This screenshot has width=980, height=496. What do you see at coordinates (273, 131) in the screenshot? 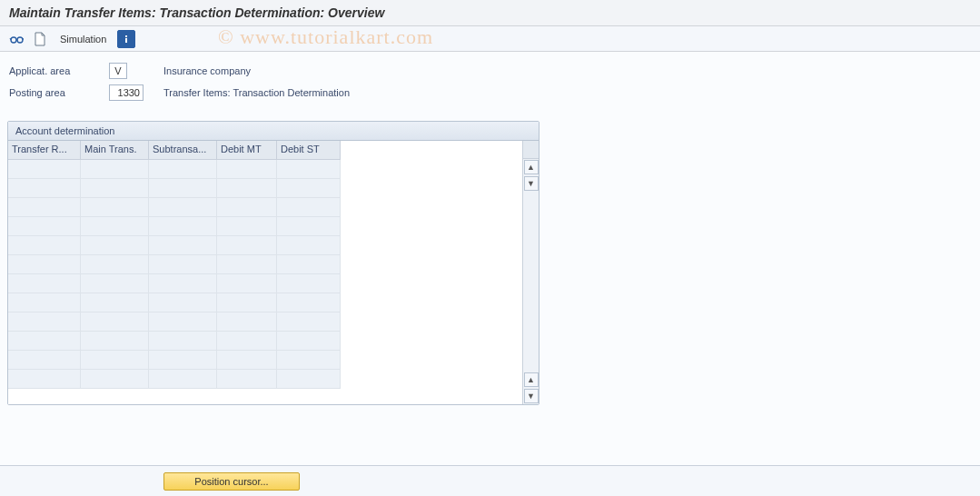
I see `panel-title: Account determination` at bounding box center [273, 131].